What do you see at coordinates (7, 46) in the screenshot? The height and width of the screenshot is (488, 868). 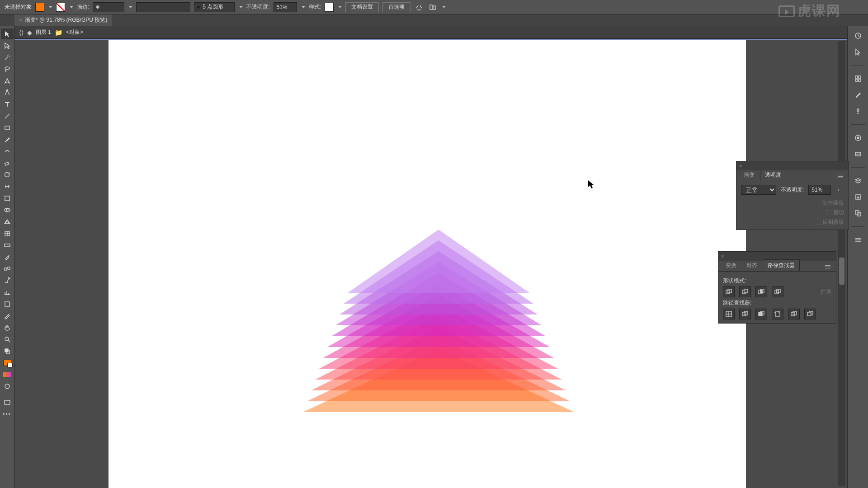 I see `direct-selection-tool` at bounding box center [7, 46].